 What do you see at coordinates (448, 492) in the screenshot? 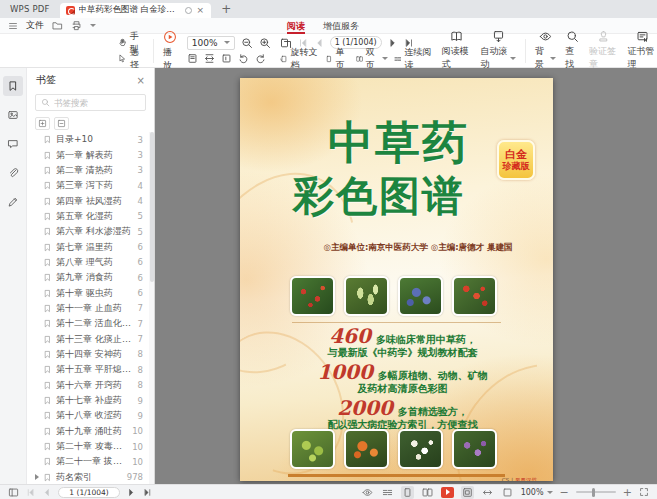
I see `play-mode-button` at bounding box center [448, 492].